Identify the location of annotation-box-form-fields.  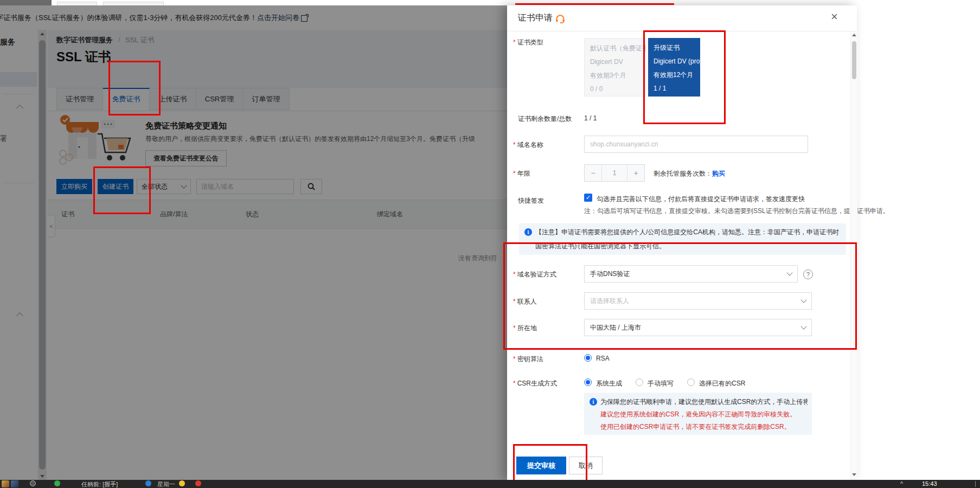
(680, 296).